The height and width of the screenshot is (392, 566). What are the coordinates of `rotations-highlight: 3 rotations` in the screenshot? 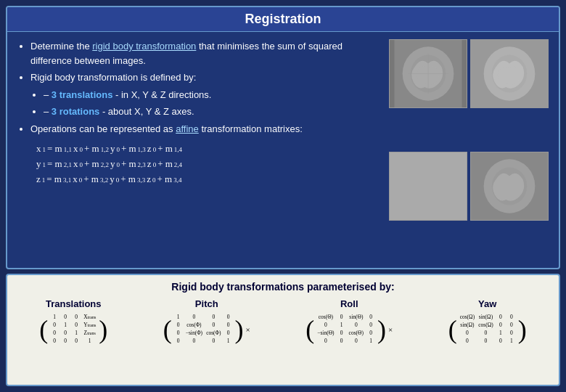 It's located at (75, 112).